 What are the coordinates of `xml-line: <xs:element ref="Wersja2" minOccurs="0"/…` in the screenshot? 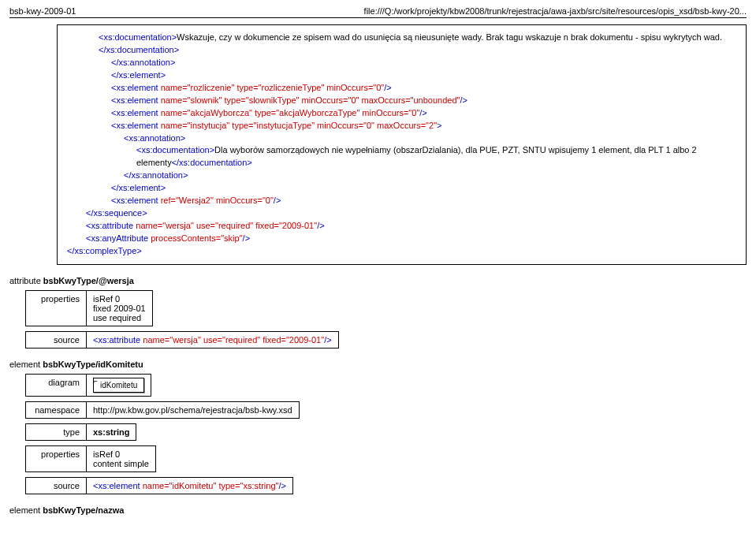 It's located at (402, 201).